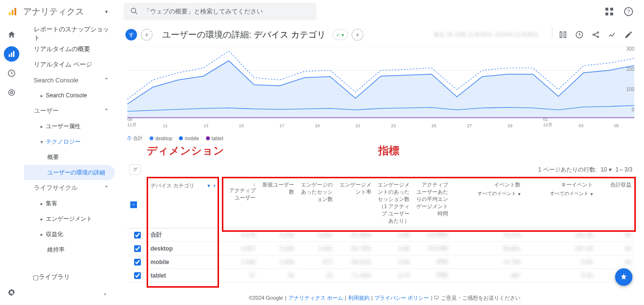  What do you see at coordinates (487, 262) in the screenshot?
I see `metric-cell: 14,784` at bounding box center [487, 262].